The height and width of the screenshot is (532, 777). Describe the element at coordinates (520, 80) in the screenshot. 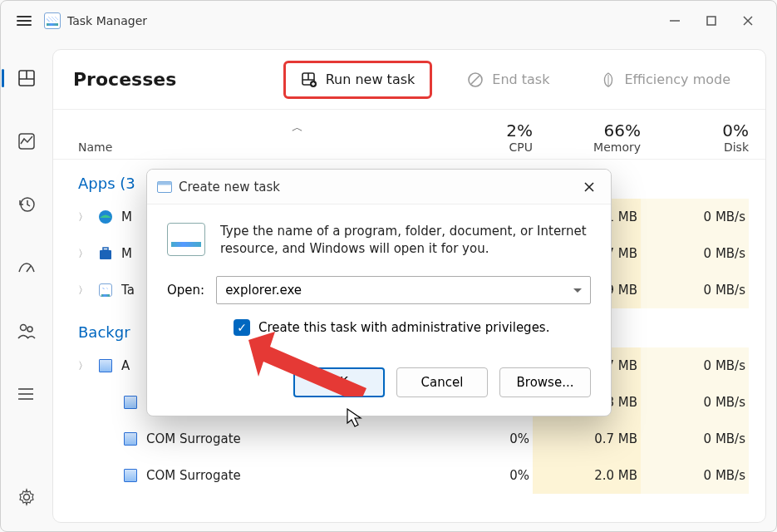

I see `end-task-label: End task` at that location.